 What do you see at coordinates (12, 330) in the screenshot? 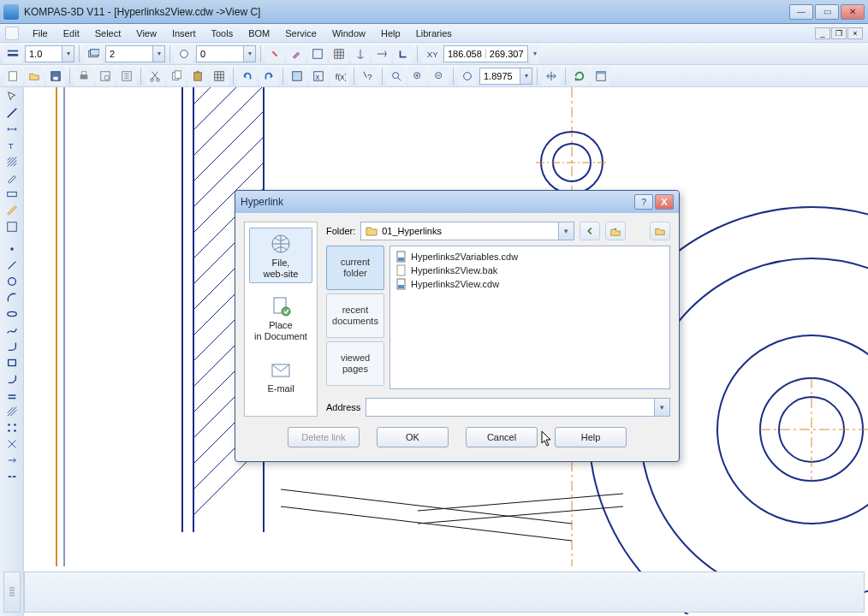
I see `spline-tool-icon` at bounding box center [12, 330].